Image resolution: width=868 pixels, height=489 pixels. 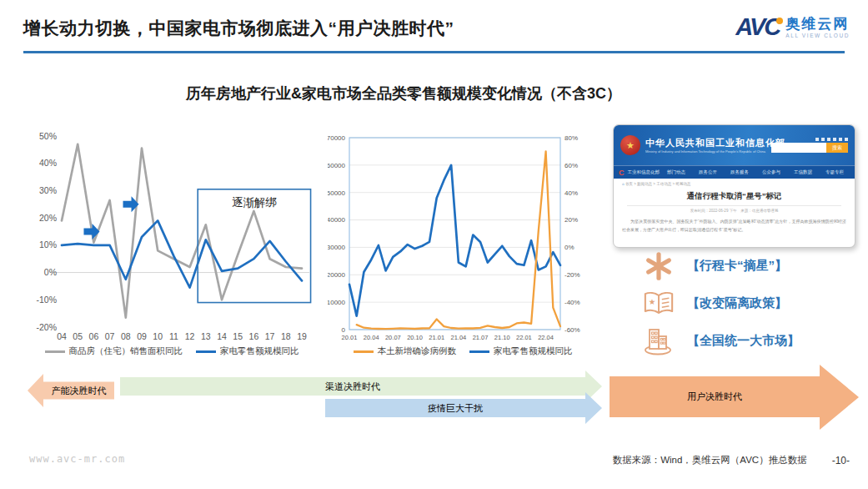 What do you see at coordinates (114, 351) in the screenshot?
I see `legend-item-housing: 商品房（住宅）销售面积同比` at bounding box center [114, 351].